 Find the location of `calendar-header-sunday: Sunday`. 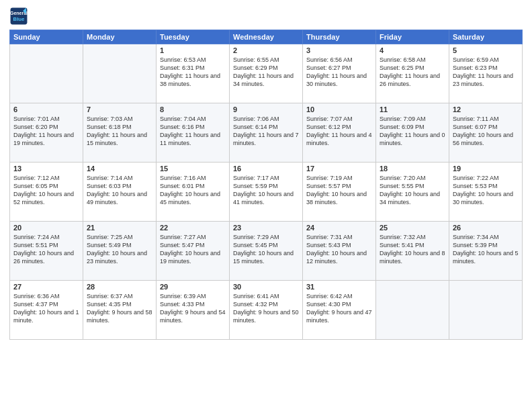

calendar-header-sunday: Sunday is located at coordinates (47, 38).